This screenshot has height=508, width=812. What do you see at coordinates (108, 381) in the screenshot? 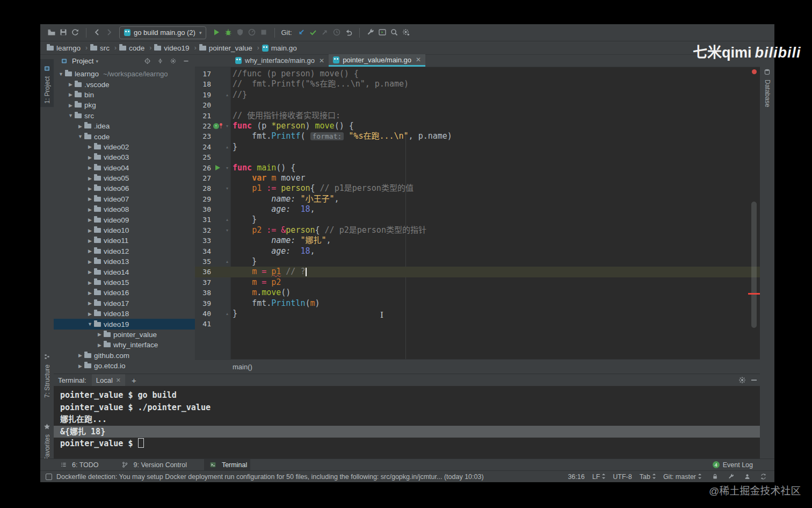
I see `terminal-tab-local: Local ✕` at bounding box center [108, 381].